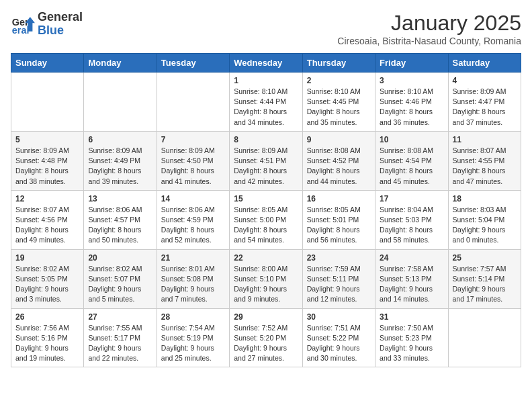 The image size is (532, 411). I want to click on logo-general: General, so click(60, 17).